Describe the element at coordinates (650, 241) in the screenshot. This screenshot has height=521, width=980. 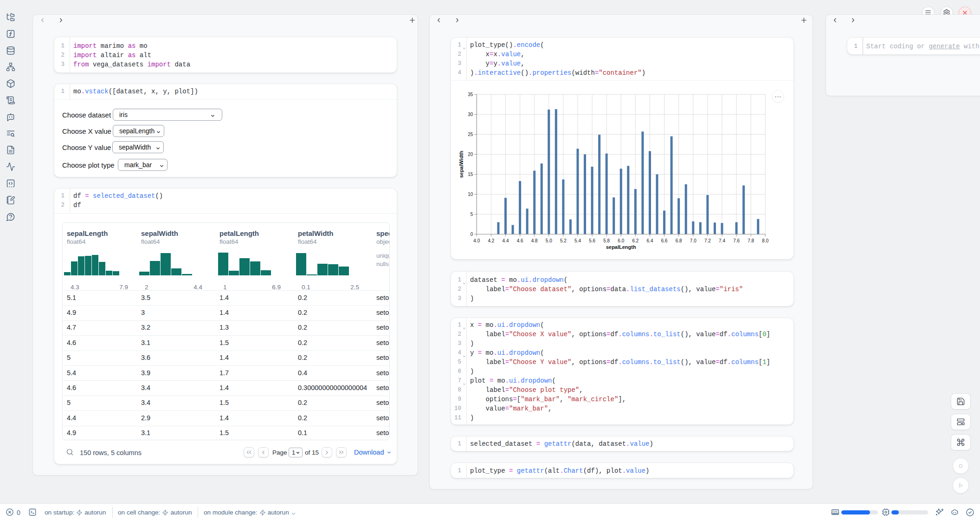
I see `svg-text: 6.4` at that location.